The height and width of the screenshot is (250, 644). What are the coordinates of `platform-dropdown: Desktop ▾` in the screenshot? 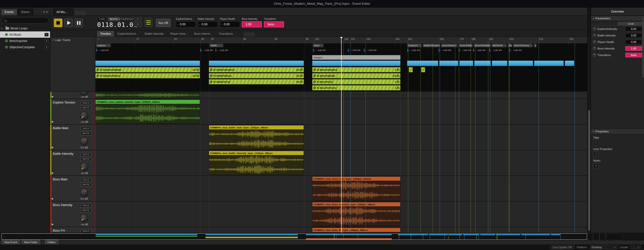 It's located at (603, 247).